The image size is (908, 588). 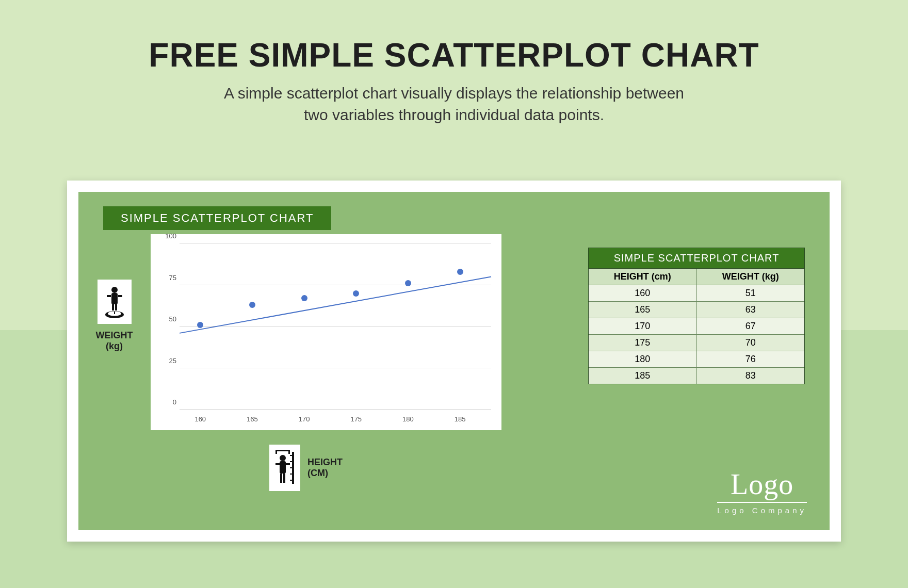 I want to click on table-header-row: HEIGHT (cm) WEIGHT (kg), so click(x=696, y=277).